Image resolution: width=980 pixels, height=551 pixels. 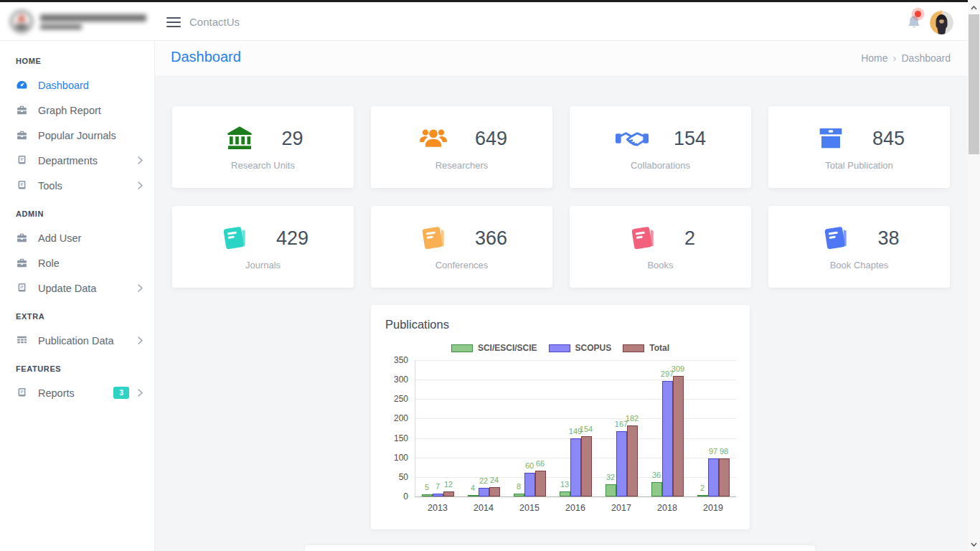 What do you see at coordinates (77, 367) in the screenshot?
I see `sidebar-section-label: FEATURES` at bounding box center [77, 367].